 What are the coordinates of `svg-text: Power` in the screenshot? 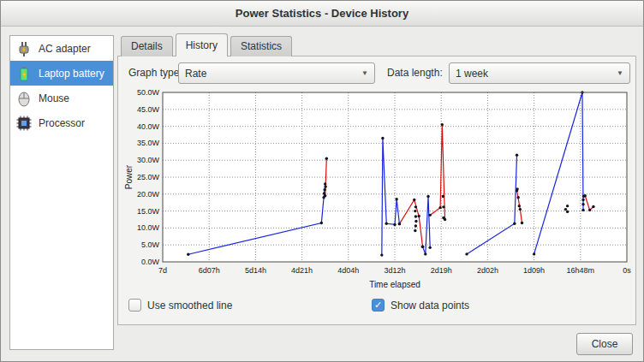 It's located at (128, 176).